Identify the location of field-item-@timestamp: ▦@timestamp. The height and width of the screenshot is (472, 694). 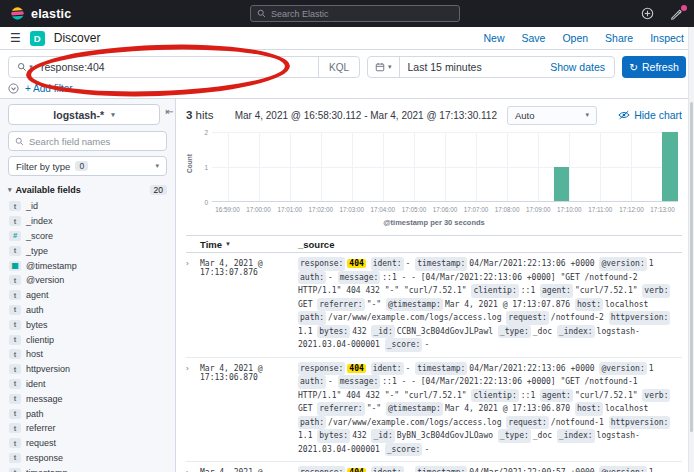
(88, 266).